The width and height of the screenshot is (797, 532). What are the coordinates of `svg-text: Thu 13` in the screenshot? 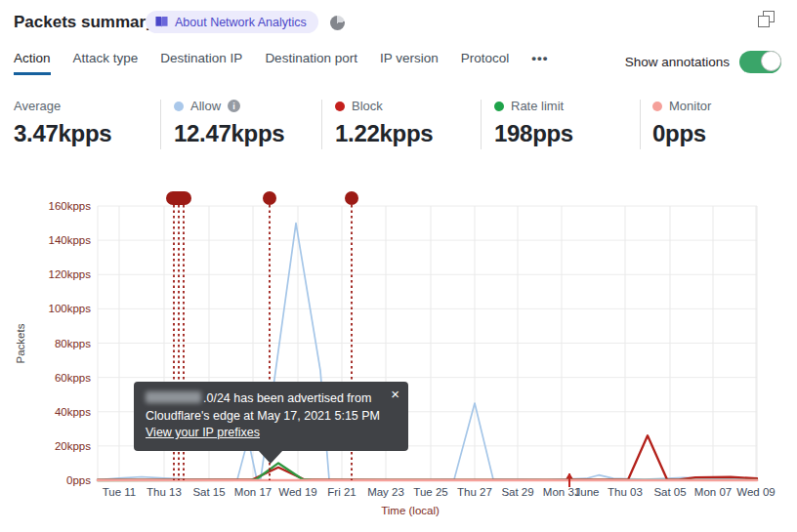 It's located at (164, 492).